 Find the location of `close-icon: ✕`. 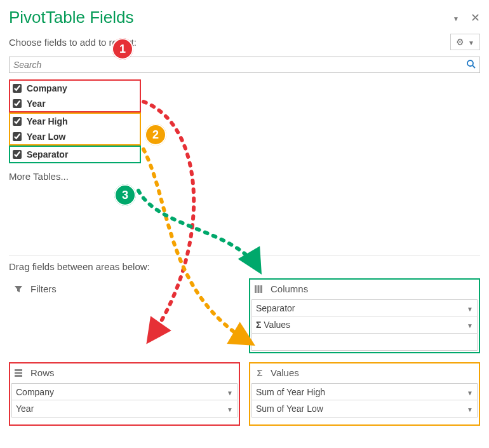

close-icon: ✕ is located at coordinates (475, 18).